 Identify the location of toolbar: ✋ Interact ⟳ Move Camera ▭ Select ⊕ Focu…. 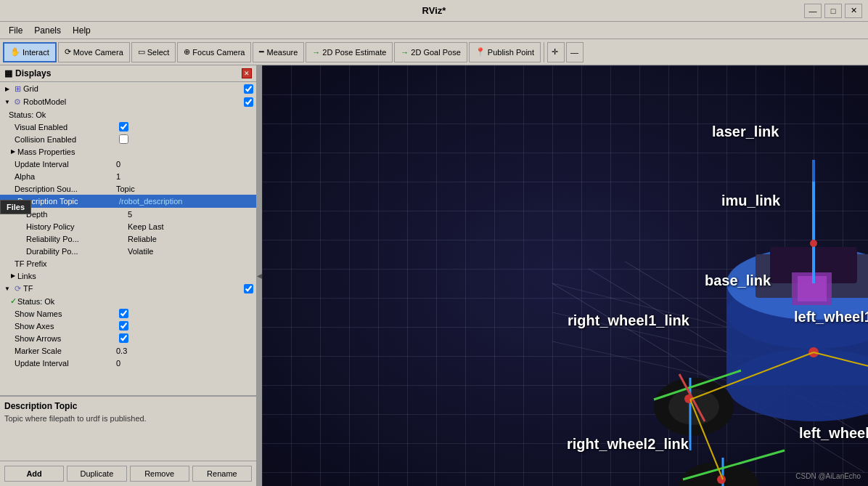
(434, 52).